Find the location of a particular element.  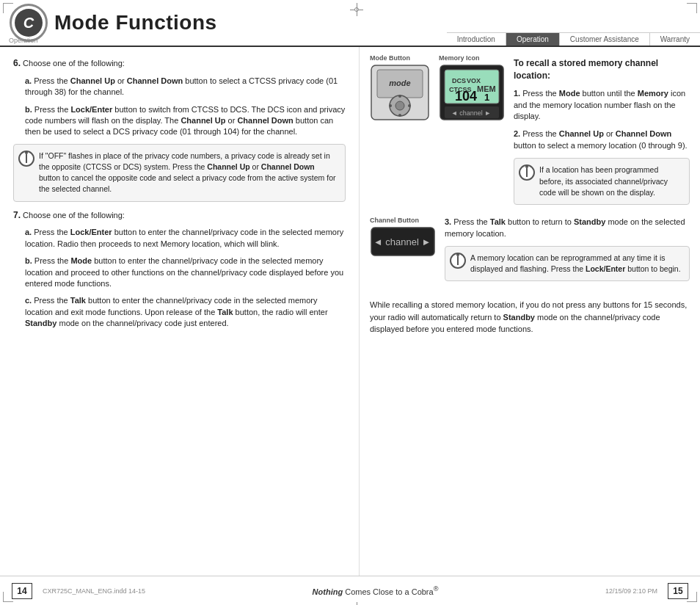

svg-text: VOX is located at coordinates (474, 81).